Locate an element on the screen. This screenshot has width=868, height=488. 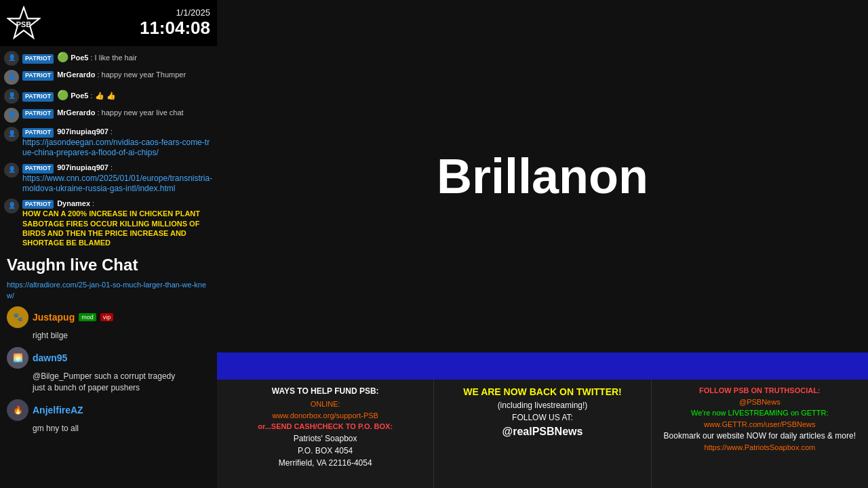
truth-handle: @PSBNews is located at coordinates (760, 403).